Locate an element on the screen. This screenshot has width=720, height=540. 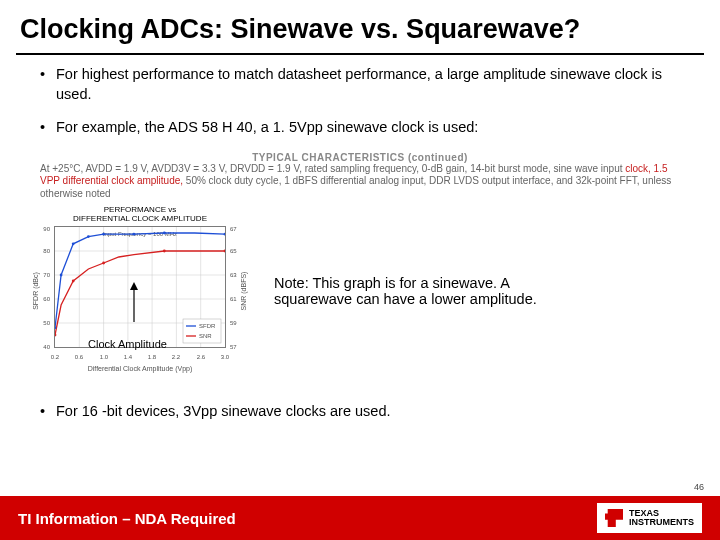
ti-chip-icon is located at coordinates (614, 518).